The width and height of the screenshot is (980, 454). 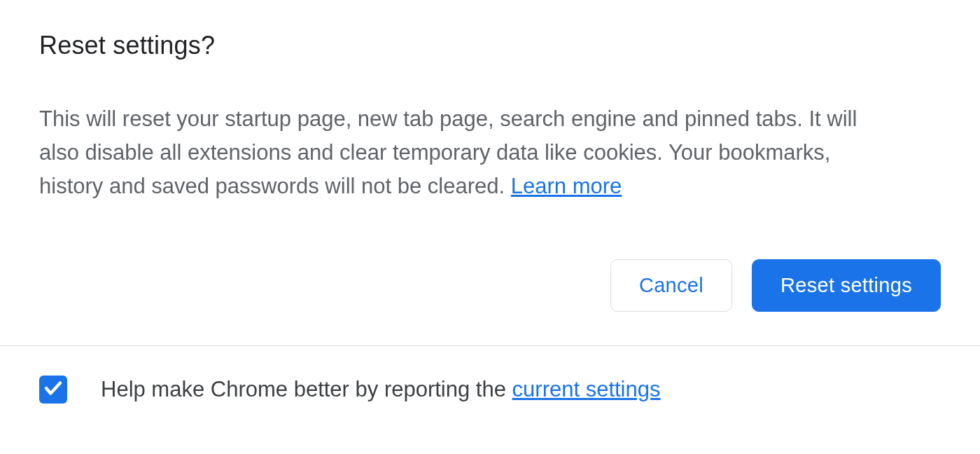 I want to click on current-settings-link: current settings, so click(x=587, y=390).